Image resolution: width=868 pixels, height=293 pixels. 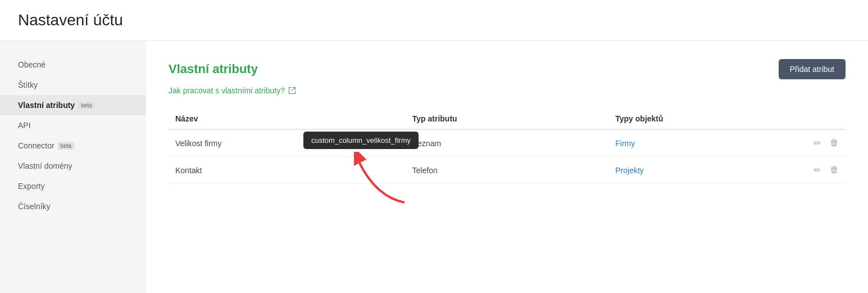 I want to click on col-header-type: Typ atributu, so click(x=507, y=119).